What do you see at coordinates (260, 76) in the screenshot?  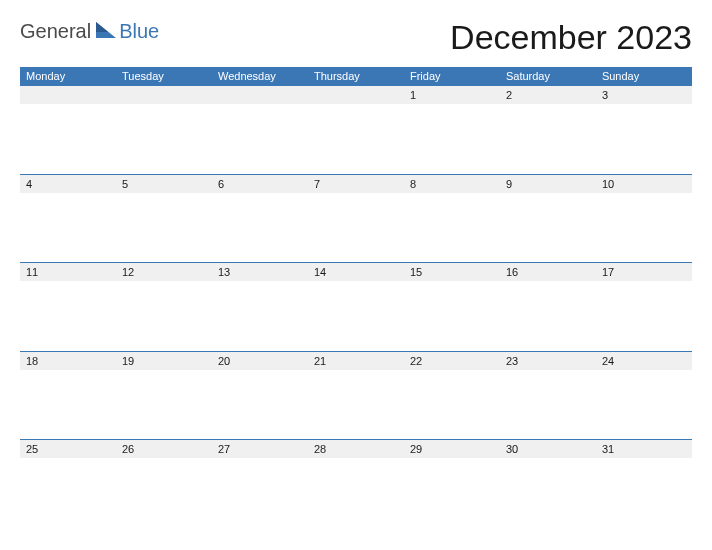 I see `day-header: Wednesday` at bounding box center [260, 76].